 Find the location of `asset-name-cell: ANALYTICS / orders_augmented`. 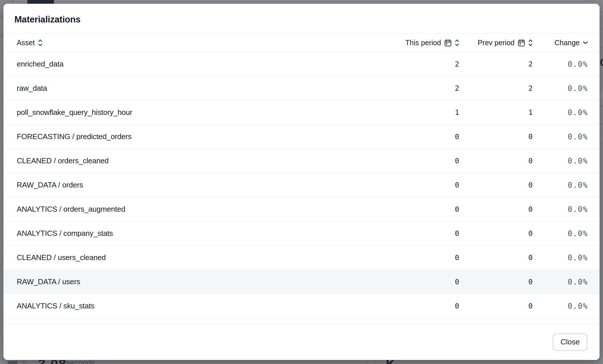

asset-name-cell: ANALYTICS / orders_augmented is located at coordinates (206, 209).